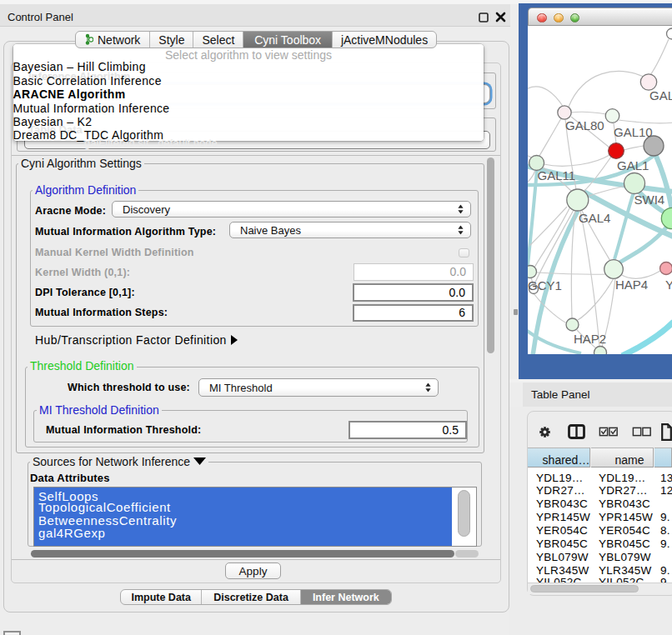 This screenshot has width=672, height=635. Describe the element at coordinates (660, 95) in the screenshot. I see `svg-text: GAL7` at that location.